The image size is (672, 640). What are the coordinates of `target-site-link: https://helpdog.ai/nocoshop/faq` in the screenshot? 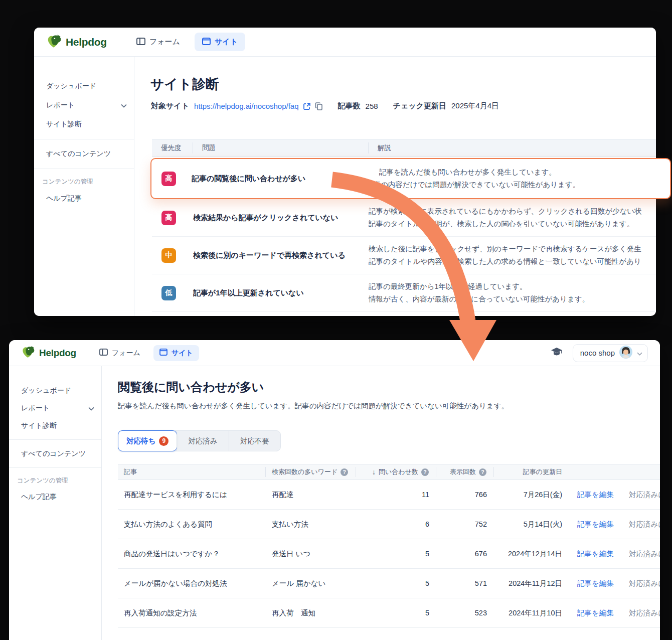 It's located at (247, 106).